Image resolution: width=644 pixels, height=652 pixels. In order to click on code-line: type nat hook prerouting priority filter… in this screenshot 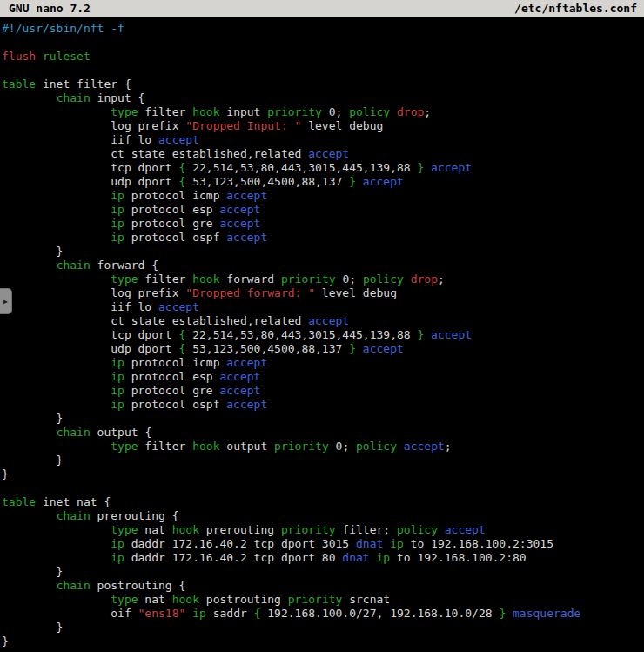, I will do `click(323, 530)`.